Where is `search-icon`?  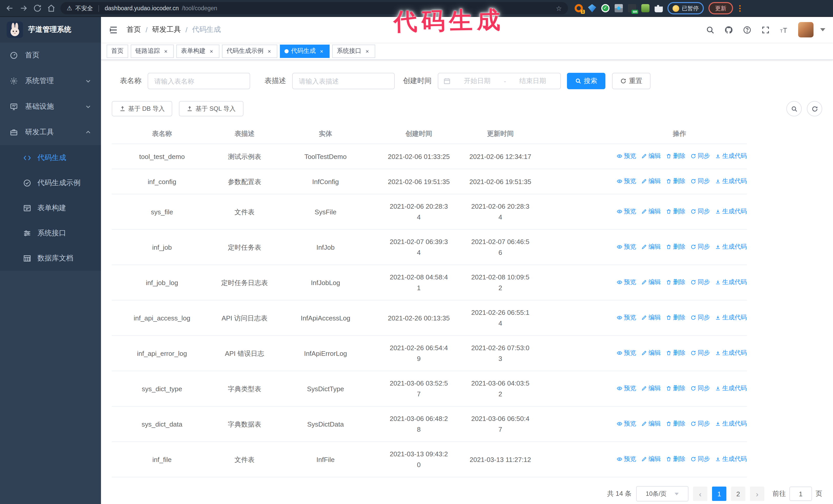 search-icon is located at coordinates (710, 30).